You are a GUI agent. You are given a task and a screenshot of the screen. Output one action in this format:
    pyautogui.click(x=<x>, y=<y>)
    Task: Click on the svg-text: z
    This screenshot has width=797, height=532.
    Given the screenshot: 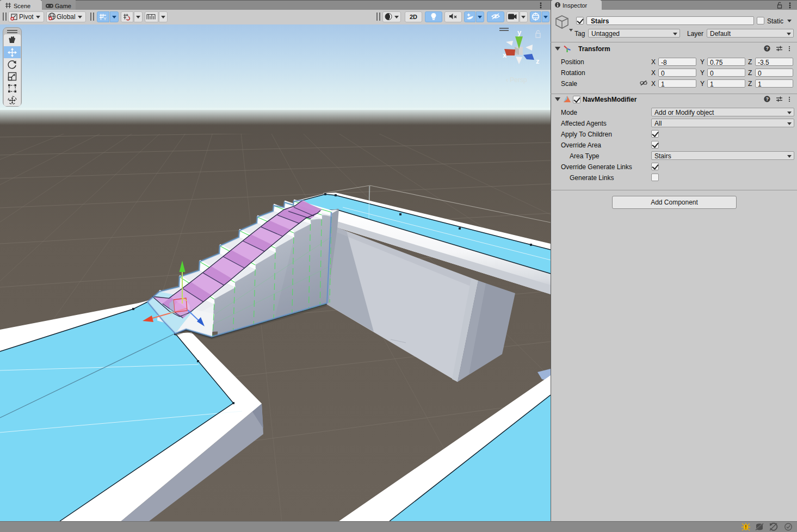 What is the action you would take?
    pyautogui.click(x=537, y=61)
    